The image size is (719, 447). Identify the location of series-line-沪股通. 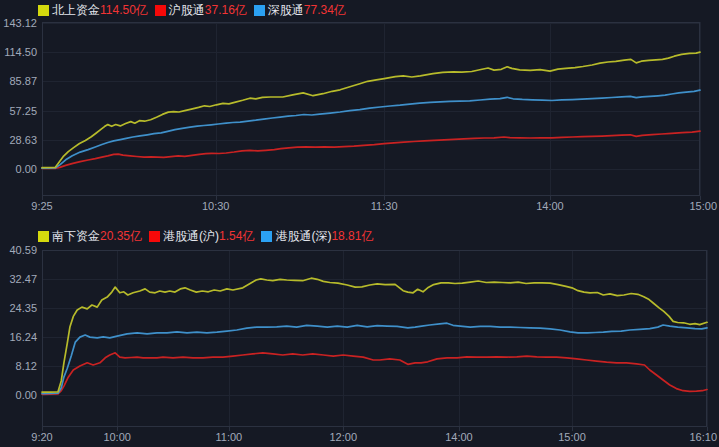
(371, 150).